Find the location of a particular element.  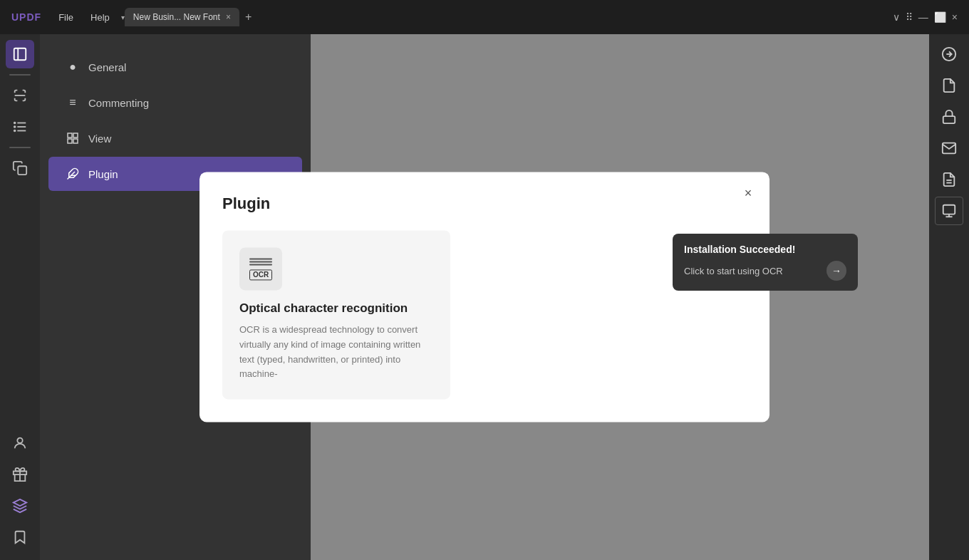

ocr-card-name: Optical character recognition is located at coordinates (336, 308).